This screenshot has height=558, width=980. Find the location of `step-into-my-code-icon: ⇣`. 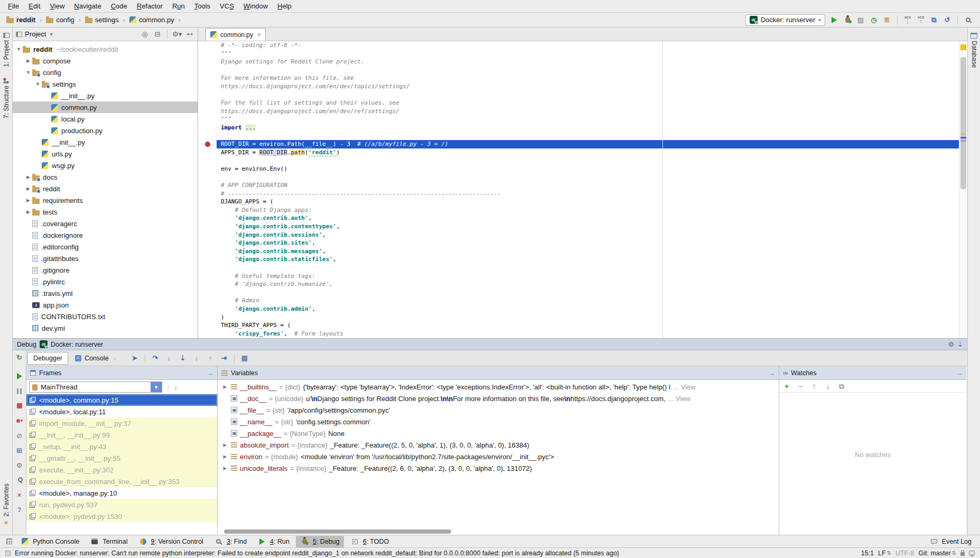

step-into-my-code-icon: ⇣ is located at coordinates (183, 358).